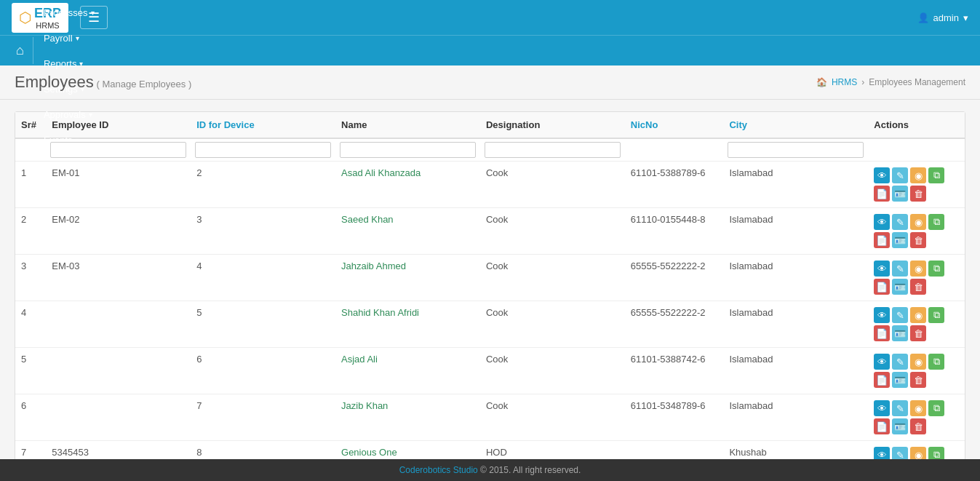  Describe the element at coordinates (490, 150) in the screenshot. I see `filter-row` at that location.